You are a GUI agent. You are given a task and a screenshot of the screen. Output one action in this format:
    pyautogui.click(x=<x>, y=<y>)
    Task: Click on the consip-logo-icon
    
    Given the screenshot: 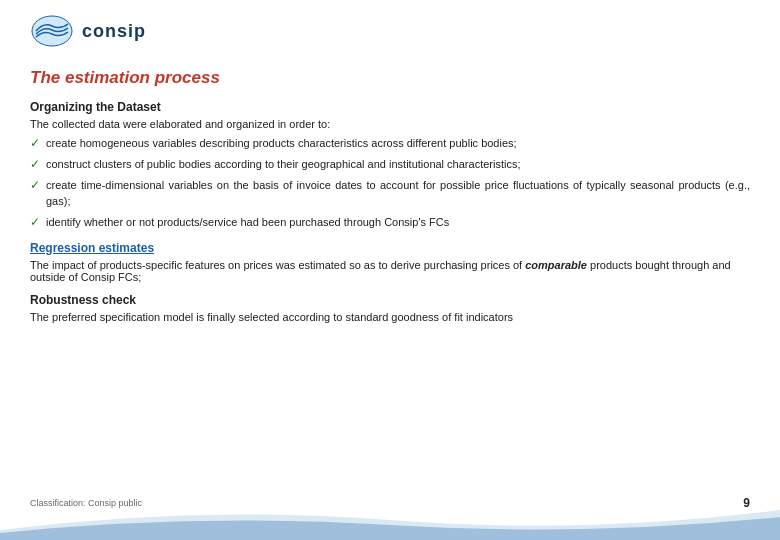 What is the action you would take?
    pyautogui.click(x=52, y=31)
    